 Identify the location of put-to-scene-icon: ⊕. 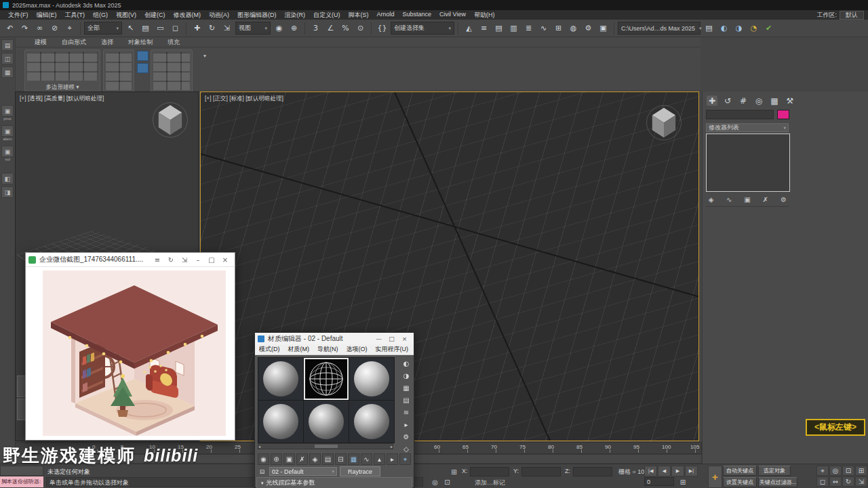
(277, 460).